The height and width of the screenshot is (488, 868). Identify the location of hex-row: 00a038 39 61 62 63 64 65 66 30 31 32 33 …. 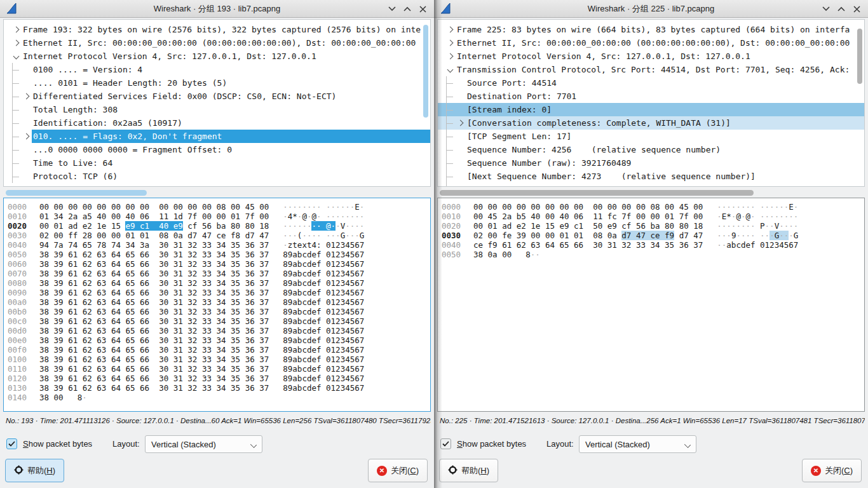
(219, 302).